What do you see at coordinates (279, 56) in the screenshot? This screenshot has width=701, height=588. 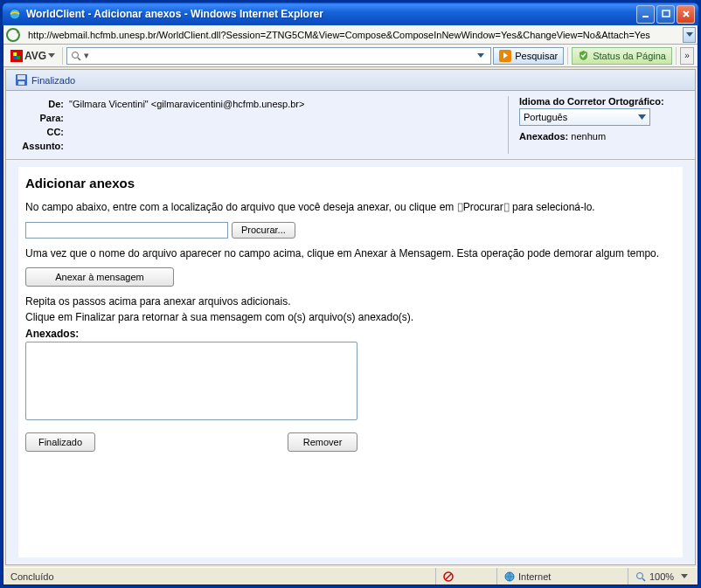 I see `avg-search-box: ▾` at bounding box center [279, 56].